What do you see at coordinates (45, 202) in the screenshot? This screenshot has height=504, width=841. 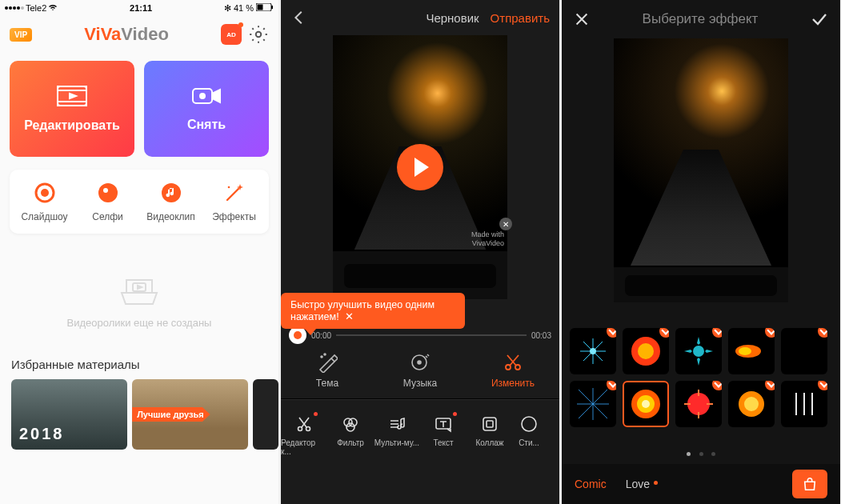 I see `tool-slideshow: Слайдшоу` at bounding box center [45, 202].